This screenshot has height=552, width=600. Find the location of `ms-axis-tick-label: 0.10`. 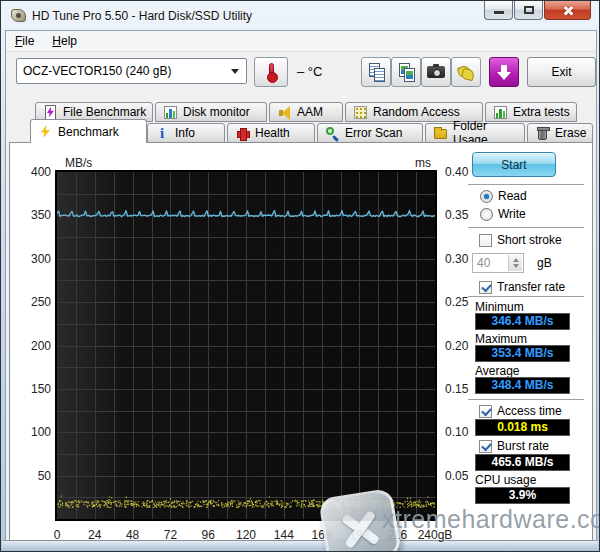

ms-axis-tick-label: 0.10 is located at coordinates (463, 432).